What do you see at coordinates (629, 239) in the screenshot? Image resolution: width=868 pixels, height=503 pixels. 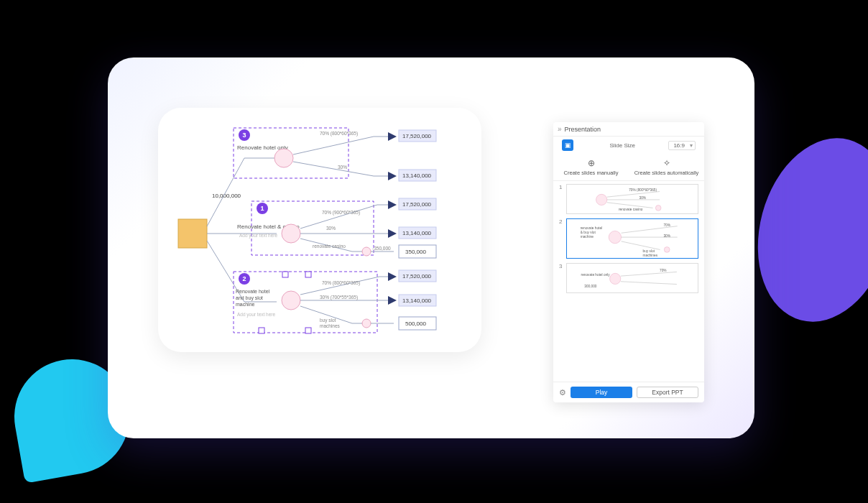 I see `slide-thumbnail: 2 renovate hotel & buy slot machine 70%` at bounding box center [629, 239].